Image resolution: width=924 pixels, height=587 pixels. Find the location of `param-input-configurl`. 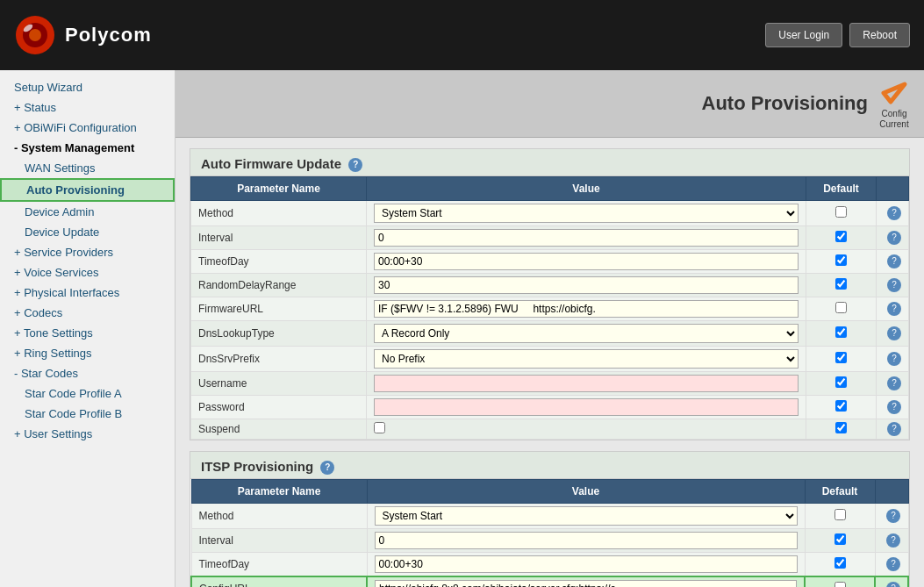

param-input-configurl is located at coordinates (586, 583).